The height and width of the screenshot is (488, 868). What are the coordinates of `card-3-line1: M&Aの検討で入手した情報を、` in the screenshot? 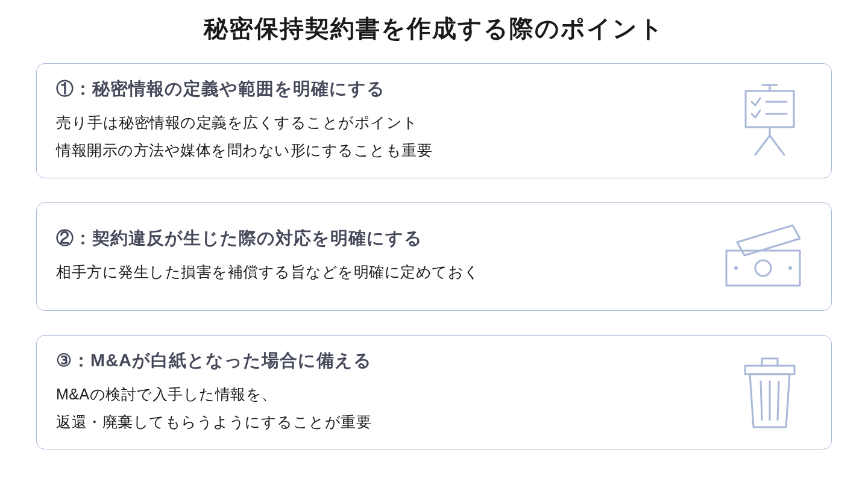 It's located at (380, 394).